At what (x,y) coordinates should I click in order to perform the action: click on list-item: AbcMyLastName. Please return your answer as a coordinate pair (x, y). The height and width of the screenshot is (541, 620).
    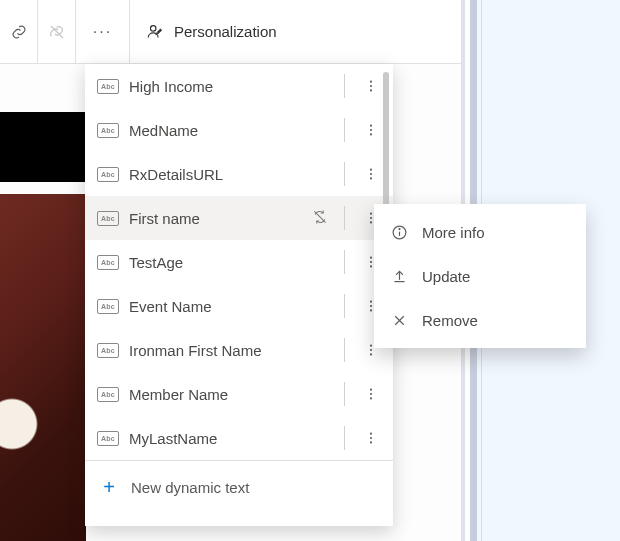
    Looking at the image, I should click on (239, 438).